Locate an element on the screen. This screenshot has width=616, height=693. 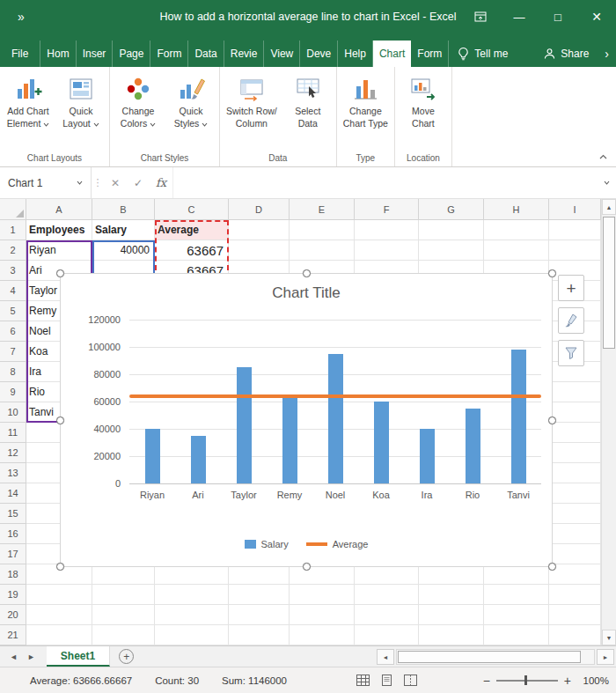
switch-row-column-button: Switch Row/Column is located at coordinates (252, 102).